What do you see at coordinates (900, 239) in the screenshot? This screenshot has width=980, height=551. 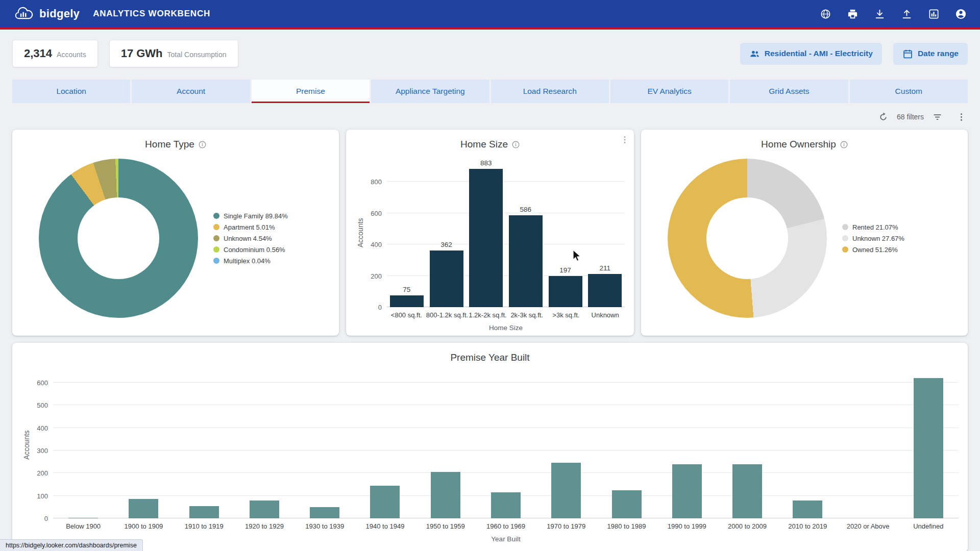 I see `home-ownership-legend: Rented 21.07%Unknown 27.67%Owned 51.26%` at bounding box center [900, 239].